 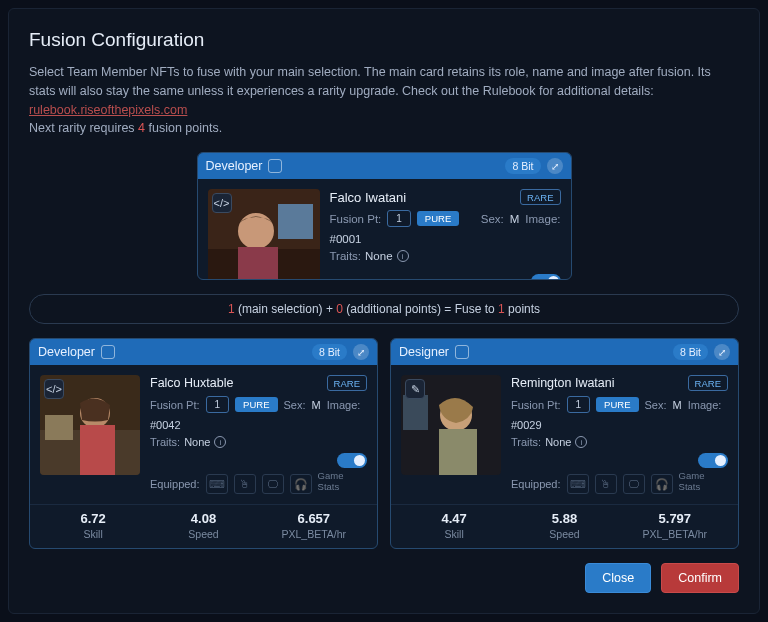 I want to click on additional-count: 0, so click(x=340, y=309).